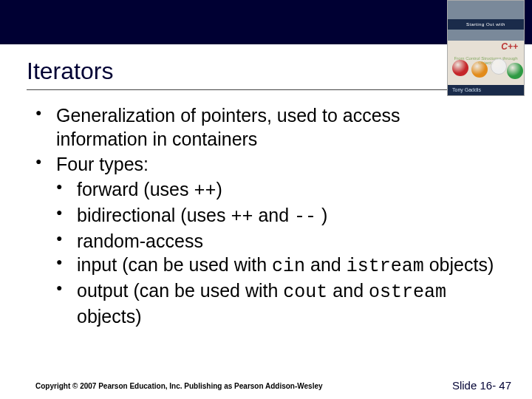 This screenshot has height=399, width=532. Describe the element at coordinates (486, 90) in the screenshot. I see `cover-author: Tony Gaddis` at that location.